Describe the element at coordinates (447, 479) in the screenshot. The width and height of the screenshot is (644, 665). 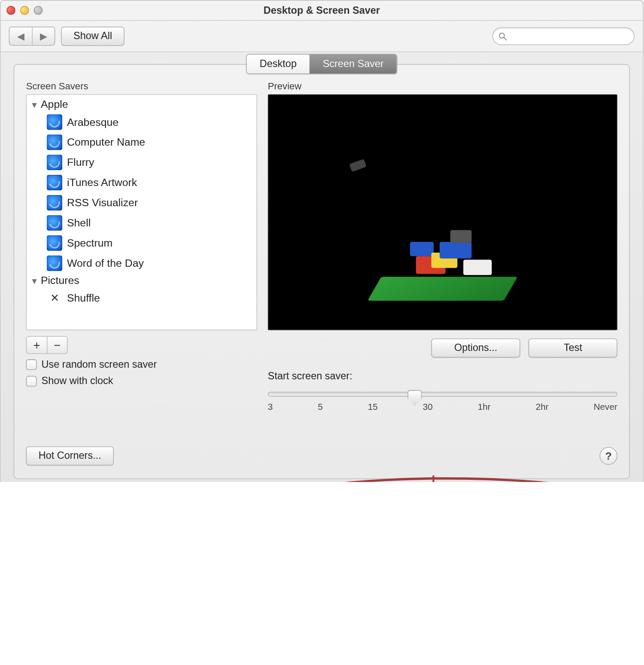
I see `annotation-ellipse` at that location.